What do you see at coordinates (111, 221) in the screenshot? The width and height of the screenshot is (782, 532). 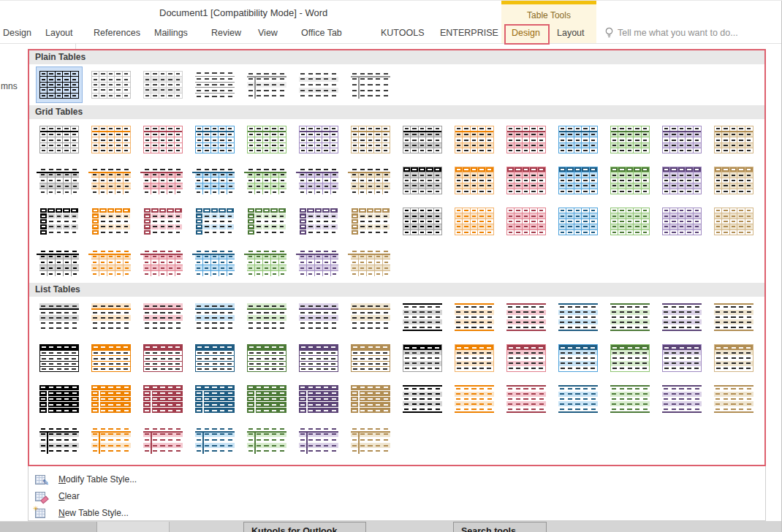 I see `table-style-thumb-g5-orange` at bounding box center [111, 221].